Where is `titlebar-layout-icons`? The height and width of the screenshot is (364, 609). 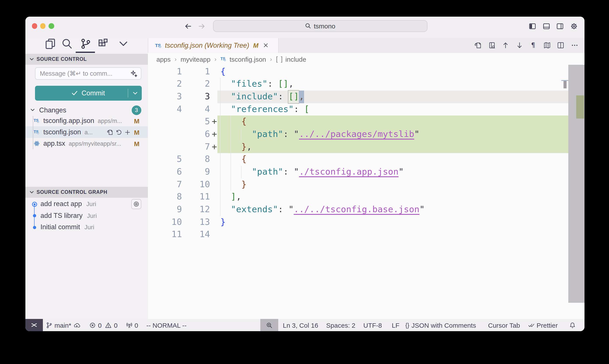 titlebar-layout-icons is located at coordinates (553, 26).